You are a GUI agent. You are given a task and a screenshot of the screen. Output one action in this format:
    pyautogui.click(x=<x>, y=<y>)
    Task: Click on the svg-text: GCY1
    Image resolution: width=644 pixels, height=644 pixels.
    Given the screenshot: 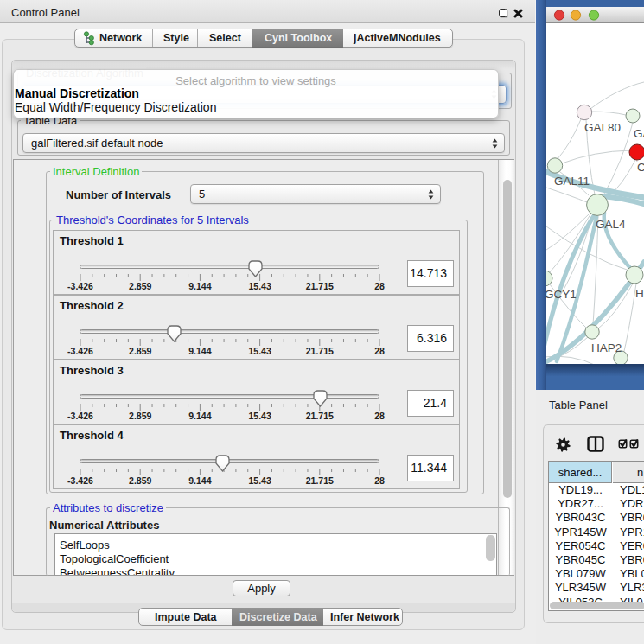 What is the action you would take?
    pyautogui.click(x=562, y=294)
    